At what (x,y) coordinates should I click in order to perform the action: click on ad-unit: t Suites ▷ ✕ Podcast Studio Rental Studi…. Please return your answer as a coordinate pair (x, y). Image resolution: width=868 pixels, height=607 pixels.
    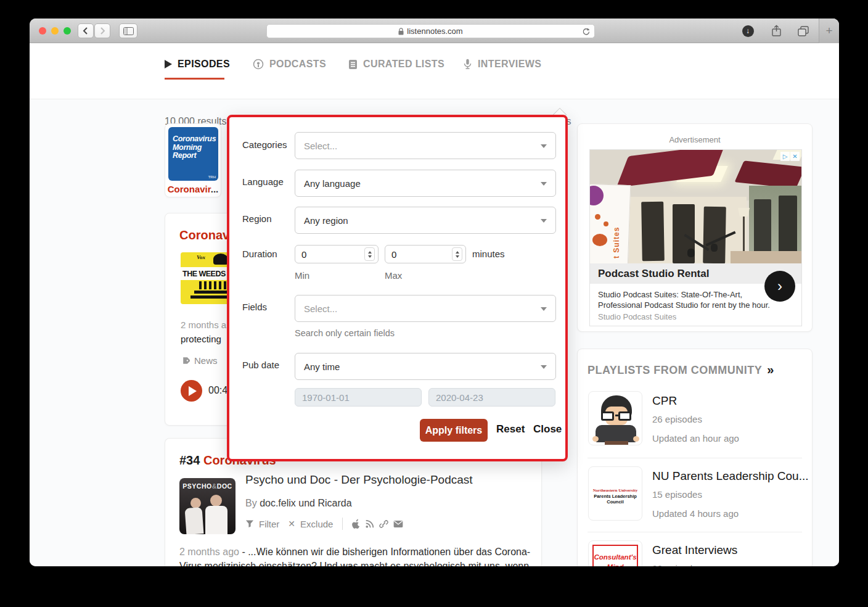
    Looking at the image, I should click on (695, 238).